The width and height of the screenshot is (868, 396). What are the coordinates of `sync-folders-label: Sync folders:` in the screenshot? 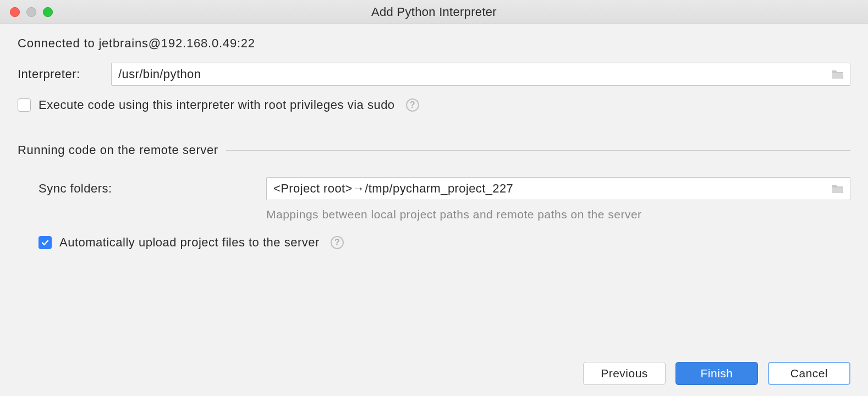 It's located at (152, 189).